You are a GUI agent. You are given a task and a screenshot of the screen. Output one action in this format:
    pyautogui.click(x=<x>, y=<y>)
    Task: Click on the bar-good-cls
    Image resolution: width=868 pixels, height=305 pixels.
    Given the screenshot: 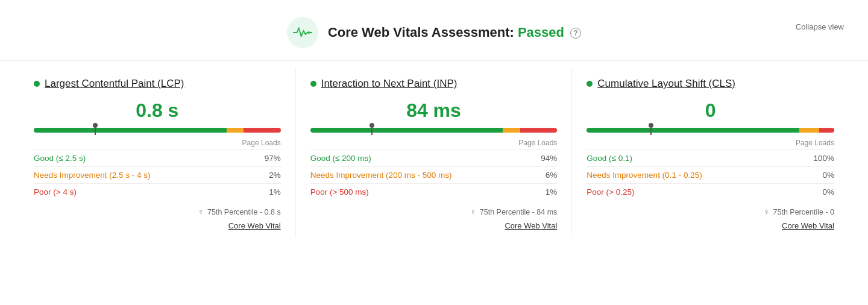 What is the action you would take?
    pyautogui.click(x=693, y=130)
    